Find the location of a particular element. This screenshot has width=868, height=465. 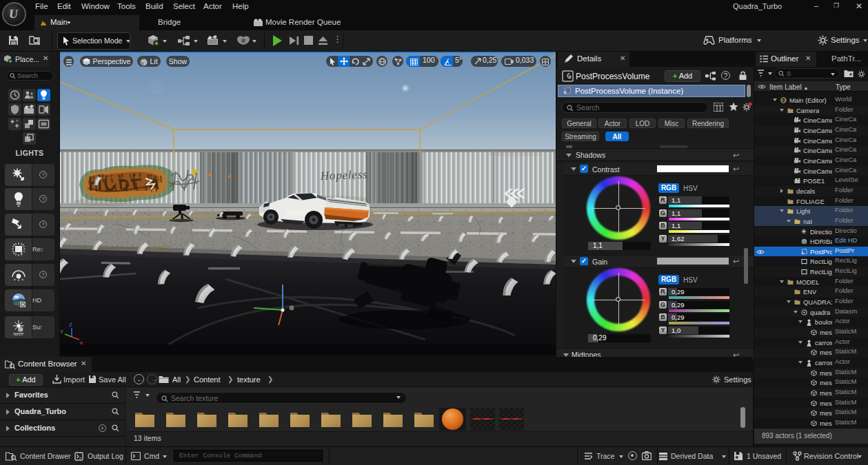

svg-text: Z is located at coordinates (70, 325).